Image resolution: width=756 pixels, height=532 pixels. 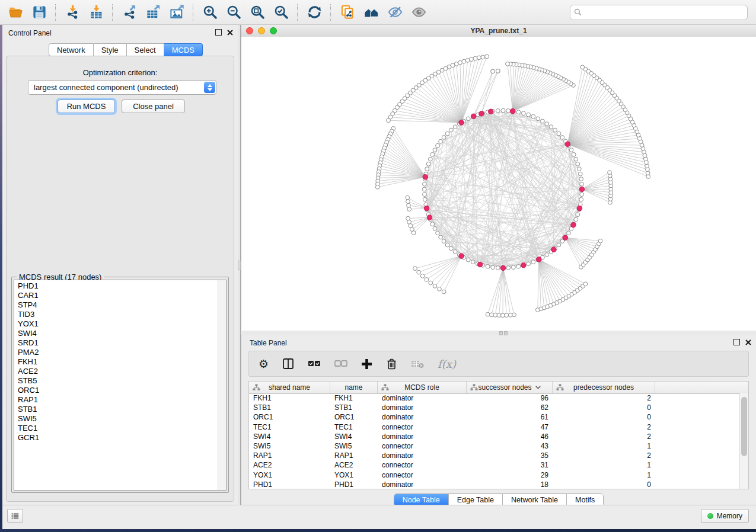 What do you see at coordinates (257, 12) in the screenshot?
I see `zoom-fit-button` at bounding box center [257, 12].